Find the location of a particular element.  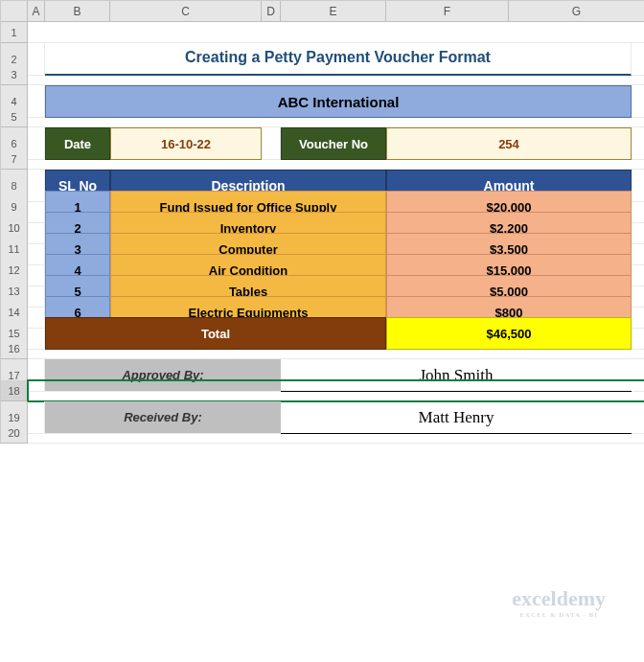

cell-blank is located at coordinates (335, 33).